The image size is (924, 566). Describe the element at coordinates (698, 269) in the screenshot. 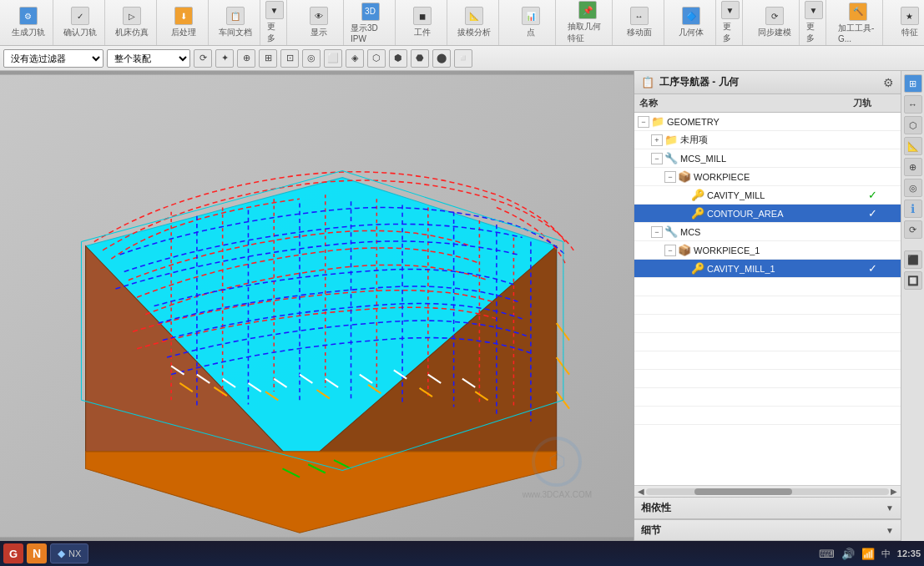

I see `cavity-mill-1-key-icon: 🔑` at that location.